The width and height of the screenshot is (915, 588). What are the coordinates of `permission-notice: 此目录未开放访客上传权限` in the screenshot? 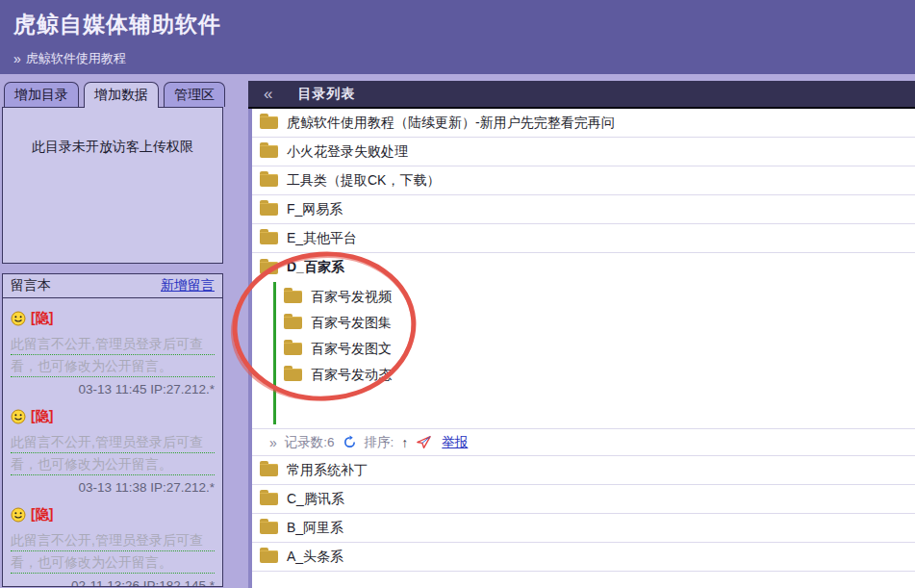 It's located at (113, 147).